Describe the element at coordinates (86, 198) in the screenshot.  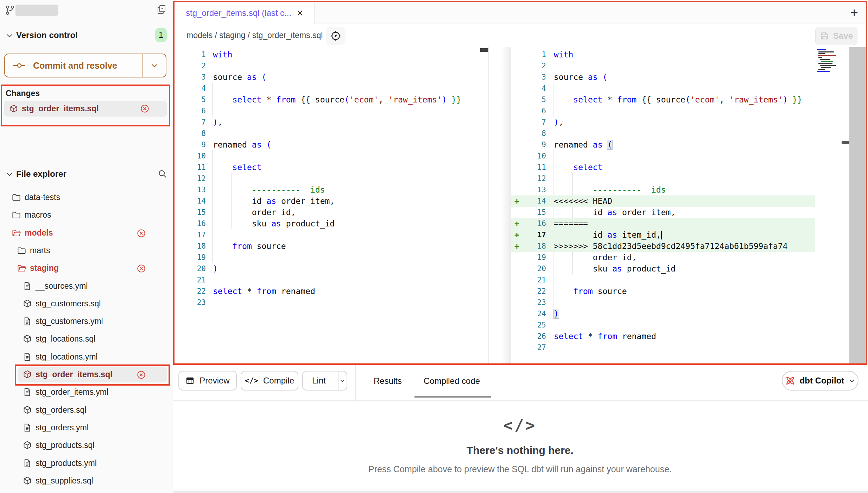
I see `tree-item-data-tests: data-tests` at that location.